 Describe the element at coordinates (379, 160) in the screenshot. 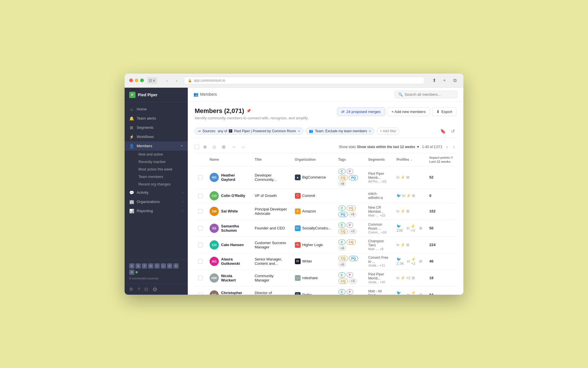

I see `col-segments: Segments` at that location.